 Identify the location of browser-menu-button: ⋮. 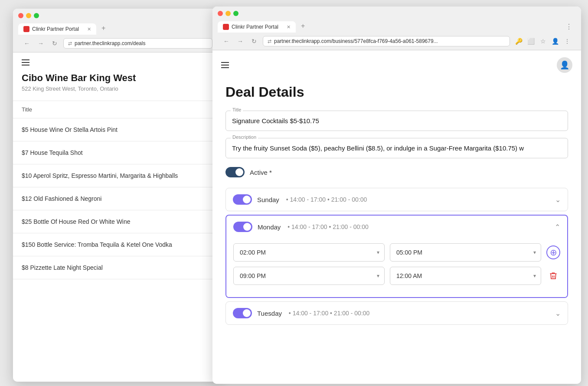
(569, 27).